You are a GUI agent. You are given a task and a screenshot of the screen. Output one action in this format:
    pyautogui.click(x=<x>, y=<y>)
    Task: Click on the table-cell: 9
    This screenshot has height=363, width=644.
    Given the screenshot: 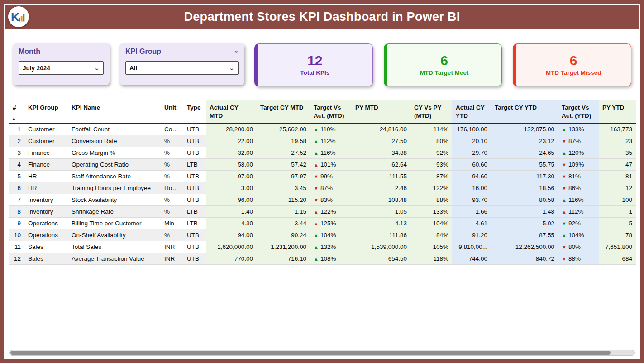 What is the action you would take?
    pyautogui.click(x=17, y=224)
    